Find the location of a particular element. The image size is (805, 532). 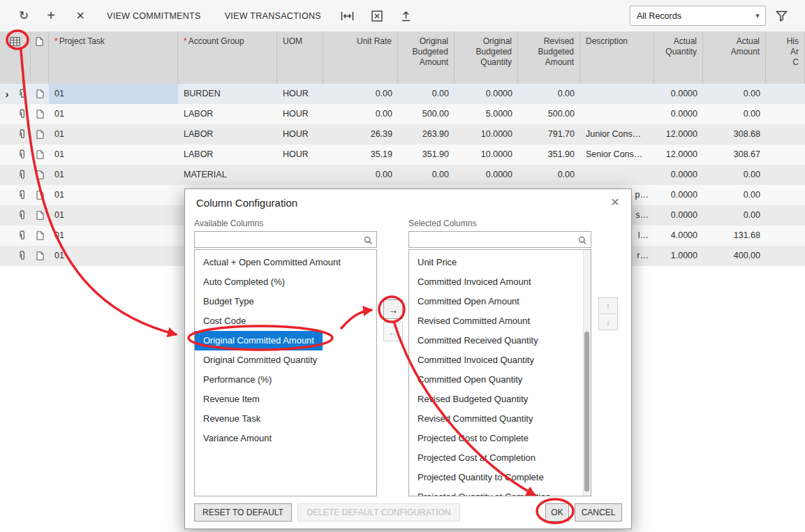

cell-original-budgeted-amount: 0.00 is located at coordinates (426, 175).